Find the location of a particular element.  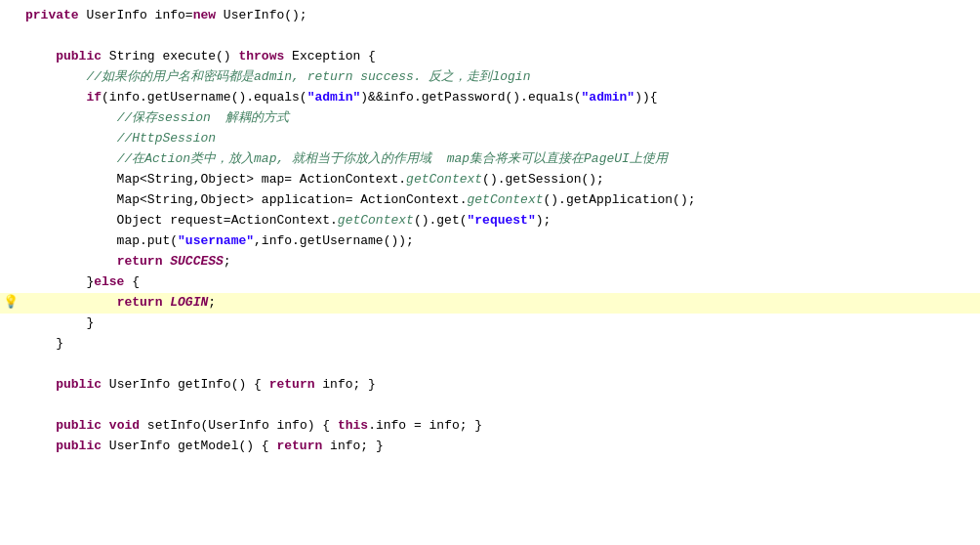

code-line-blank3 is located at coordinates (490, 406).